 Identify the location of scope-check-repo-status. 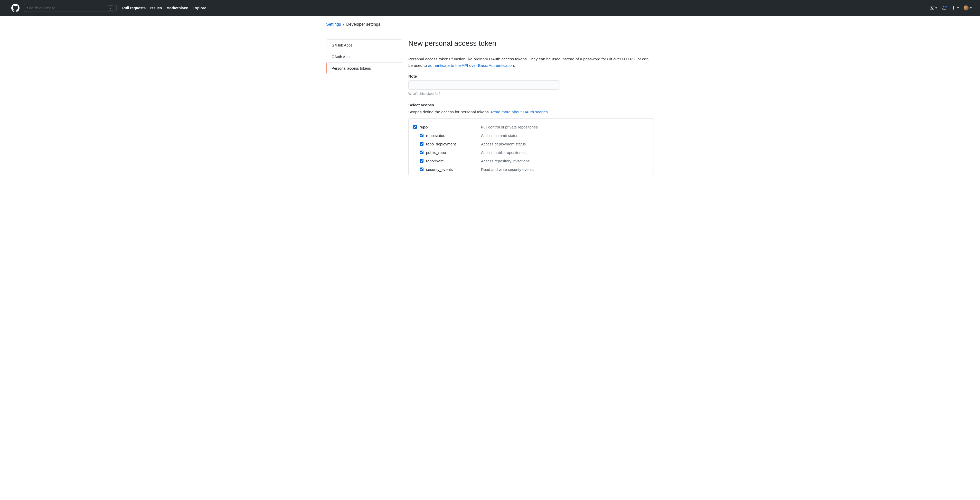
(422, 135).